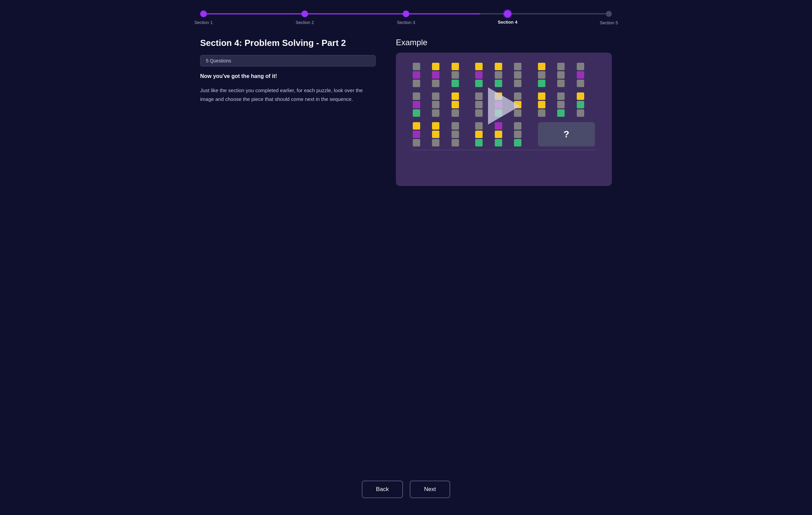 The height and width of the screenshot is (515, 812). I want to click on section-description: Just like the section you completed earl…, so click(288, 94).